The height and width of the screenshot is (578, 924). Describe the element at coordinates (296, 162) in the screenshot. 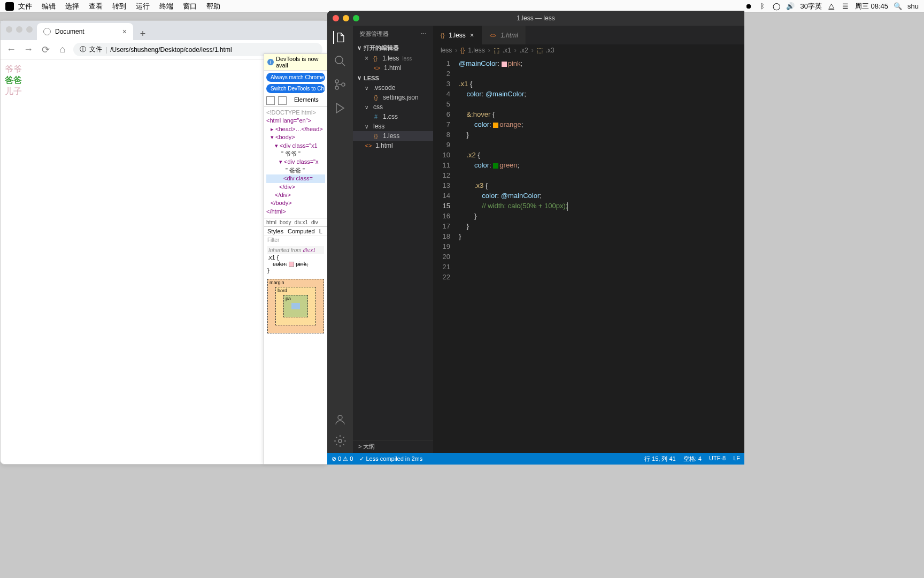

I see `dom-tree: <!DOCTYPE html> <html lang="en"> ▸ <head…` at that location.